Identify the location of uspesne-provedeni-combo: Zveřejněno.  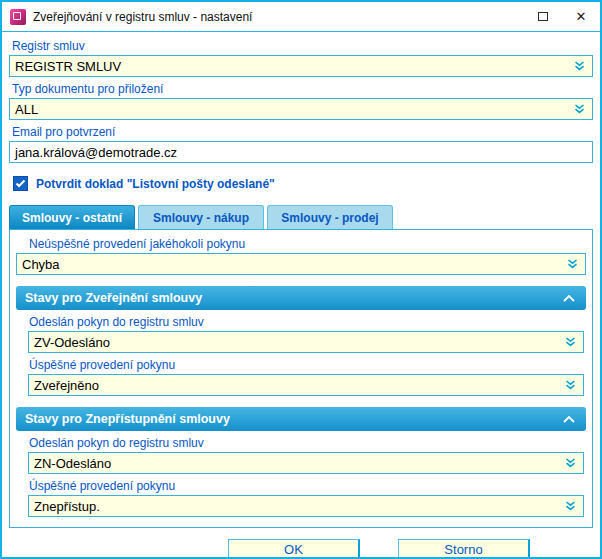
(306, 385).